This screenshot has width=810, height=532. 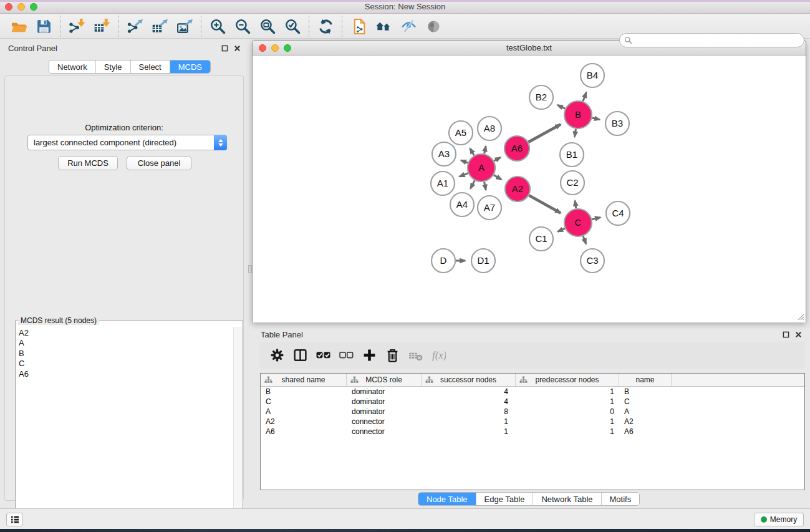 I want to click on window-resize-grip, so click(x=801, y=317).